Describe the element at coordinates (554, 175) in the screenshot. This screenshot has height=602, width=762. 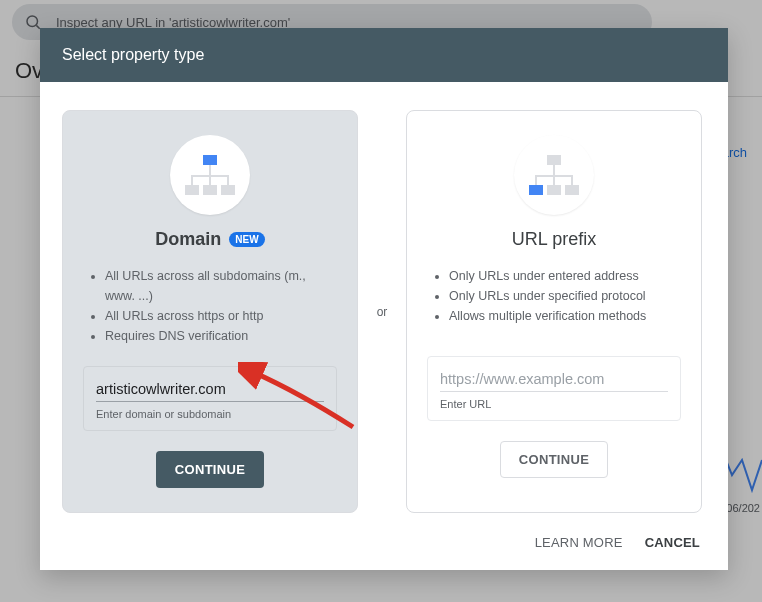
I see `url-icon-circle` at that location.